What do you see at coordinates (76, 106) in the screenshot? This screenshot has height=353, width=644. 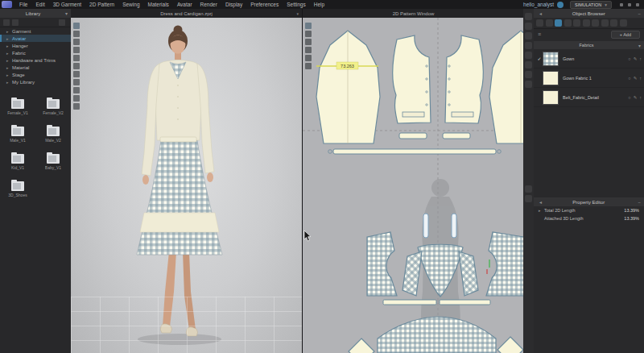 I see `simulate-tool-icon` at bounding box center [76, 106].